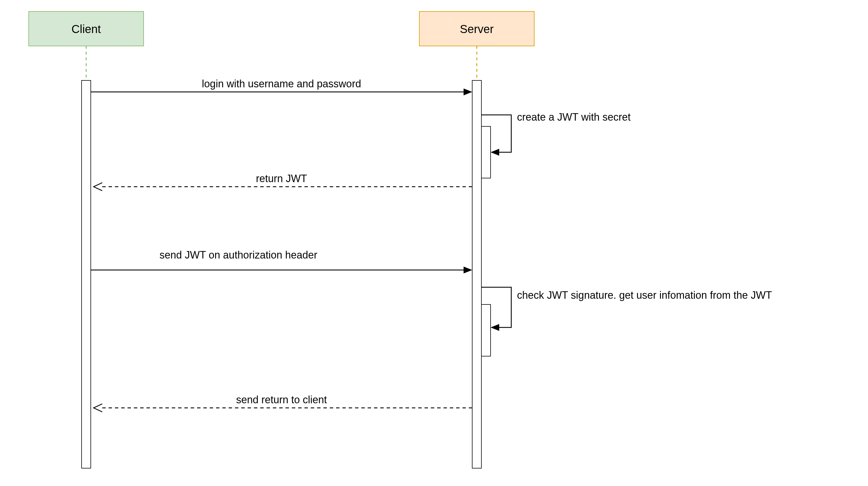 The image size is (868, 486). What do you see at coordinates (283, 403) in the screenshot?
I see `message-send-return: send return to client` at bounding box center [283, 403].